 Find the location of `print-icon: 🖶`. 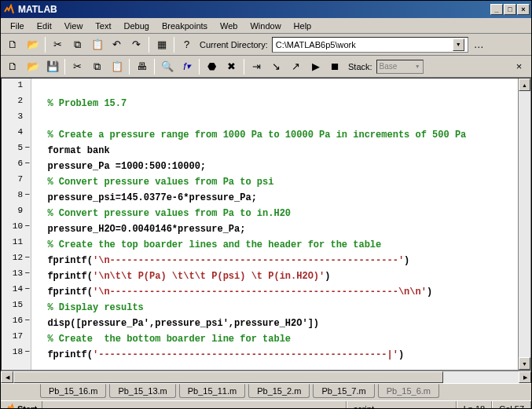

print-icon: 🖶 is located at coordinates (141, 67).